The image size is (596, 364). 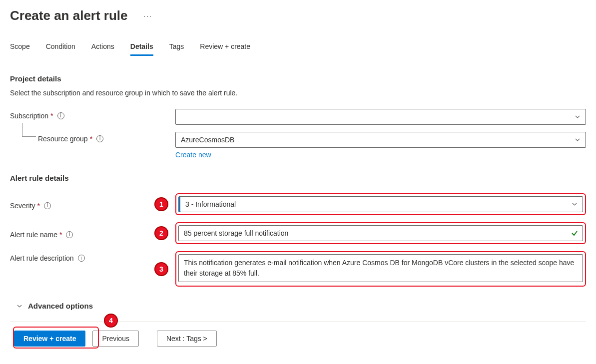 I want to click on resource-group-select: AzureCosmosDB, so click(x=381, y=140).